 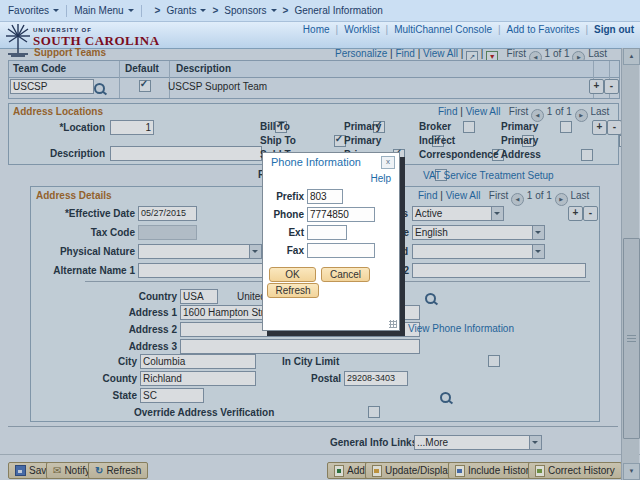 I want to click on add-to-favorites-link: Add to Favorites, so click(x=544, y=30).